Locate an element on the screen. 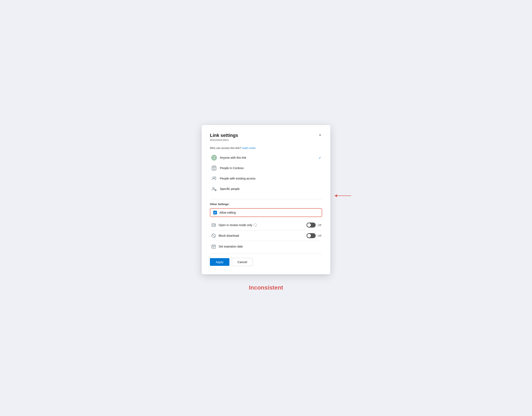 This screenshot has width=532, height=416. dialog-header: Link settings Document.docx × is located at coordinates (266, 139).